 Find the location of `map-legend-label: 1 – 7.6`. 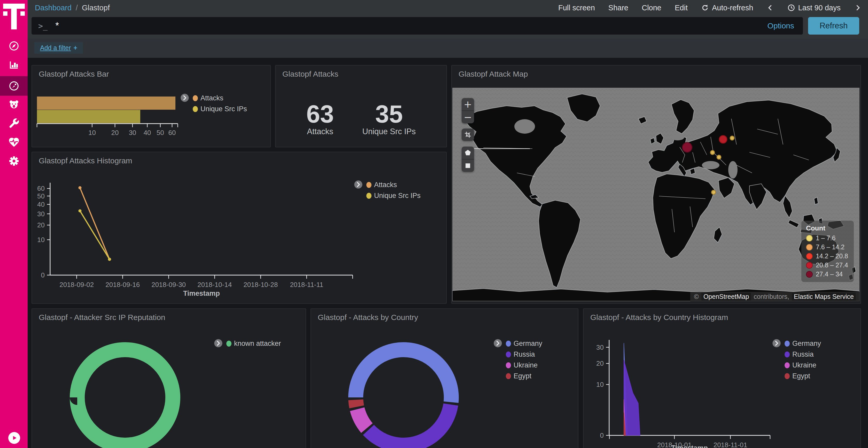

map-legend-label: 1 – 7.6 is located at coordinates (826, 238).